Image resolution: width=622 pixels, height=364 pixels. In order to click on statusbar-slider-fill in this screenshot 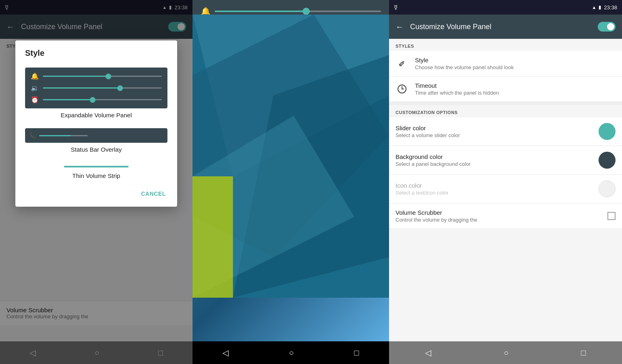, I will do `click(55, 136)`.